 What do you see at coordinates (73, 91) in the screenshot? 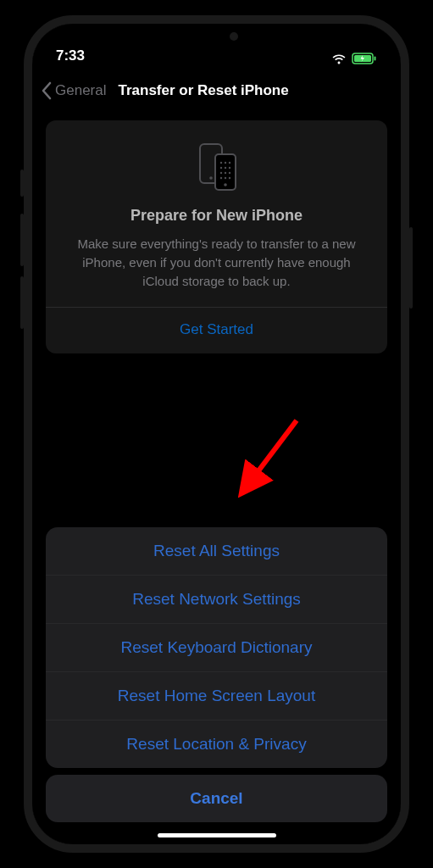
I see `back-button: General` at bounding box center [73, 91].